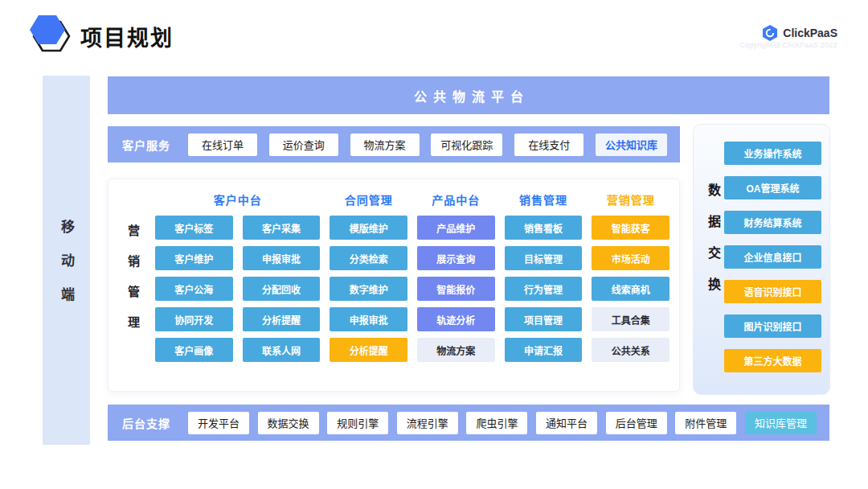 Image resolution: width=868 pixels, height=489 pixels. Describe the element at coordinates (281, 258) in the screenshot. I see `grid-block-r2-c2: 申报审批` at that location.